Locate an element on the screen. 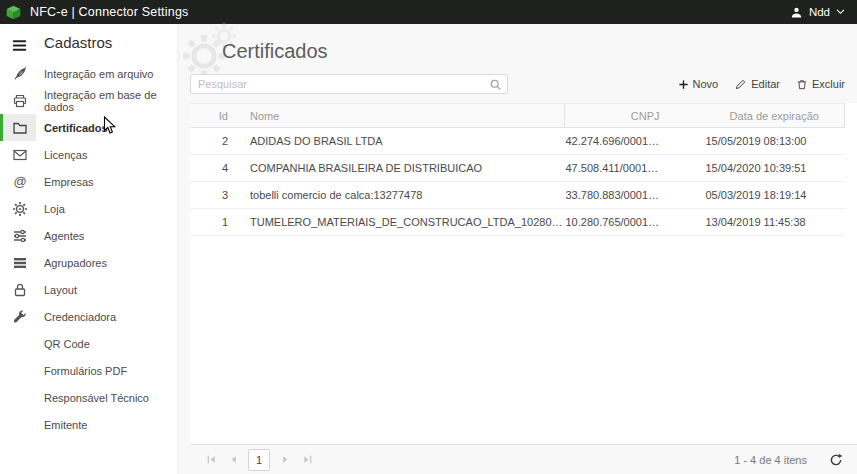 This screenshot has width=857, height=474. ndd-logo-icon is located at coordinates (14, 12).